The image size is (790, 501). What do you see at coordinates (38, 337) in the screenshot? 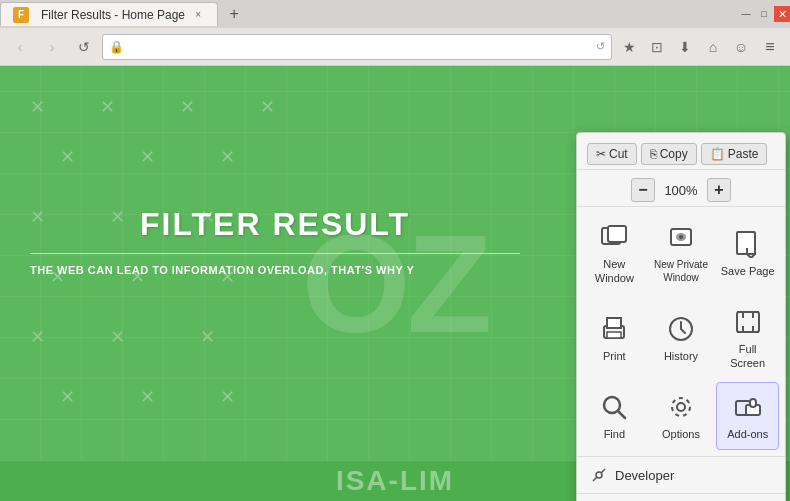
I see `cross-mark-14: ✕` at bounding box center [38, 337].